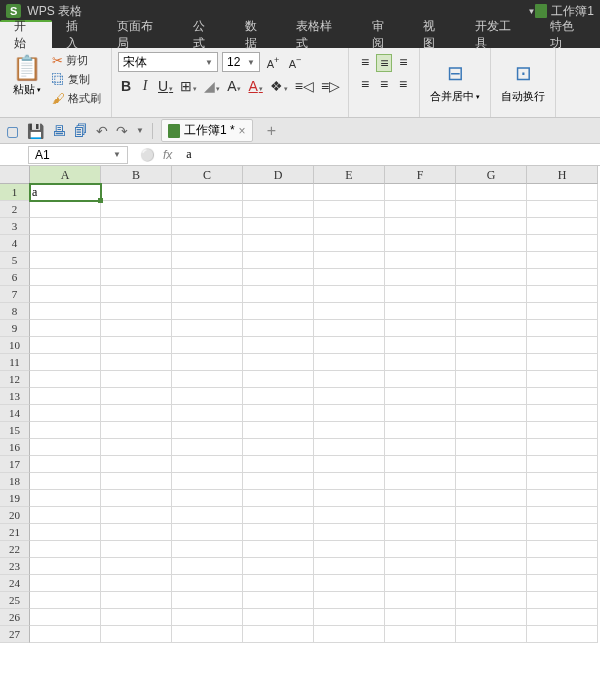 The image size is (600, 676). Describe the element at coordinates (403, 63) in the screenshot. I see `align-bottom-button: ≡` at that location.